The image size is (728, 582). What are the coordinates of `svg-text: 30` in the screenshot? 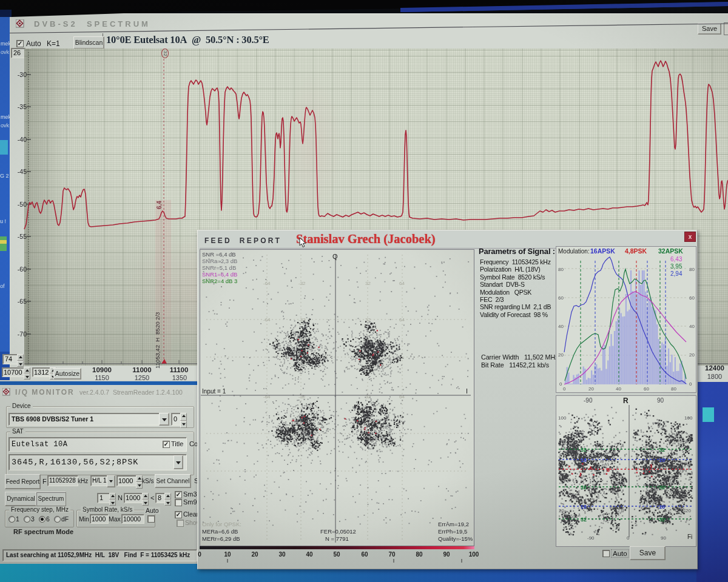 It's located at (282, 554).